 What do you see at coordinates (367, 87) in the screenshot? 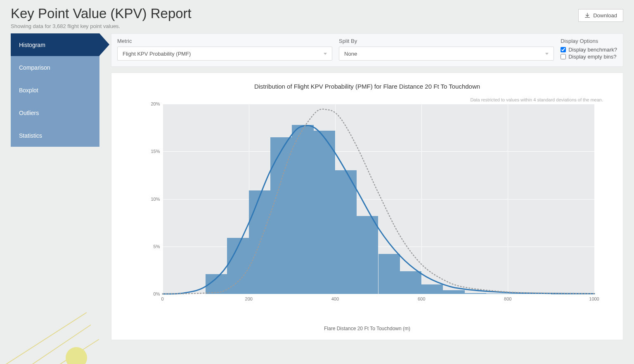
I see `chart-title: Distribution of Flight KPV Probability (…` at bounding box center [367, 87].